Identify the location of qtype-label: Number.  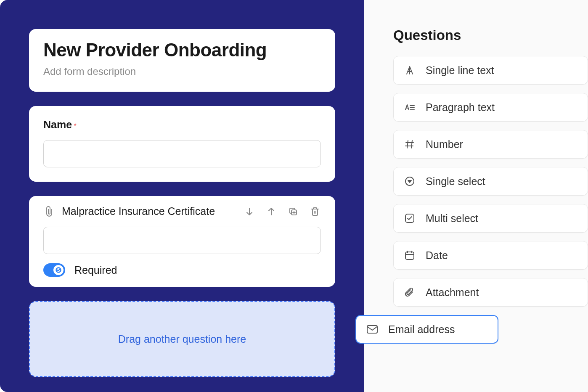
(444, 145).